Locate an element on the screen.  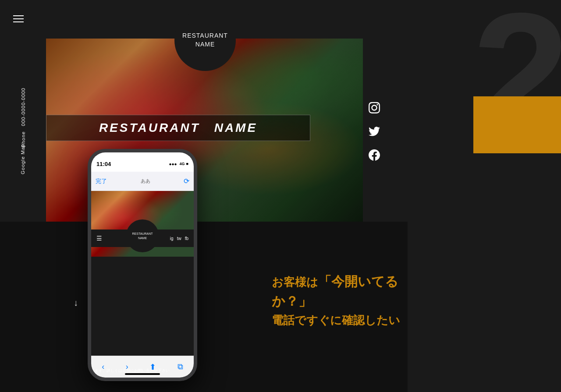
japanese-line2: 電話ですぐに確認したい is located at coordinates (340, 321).